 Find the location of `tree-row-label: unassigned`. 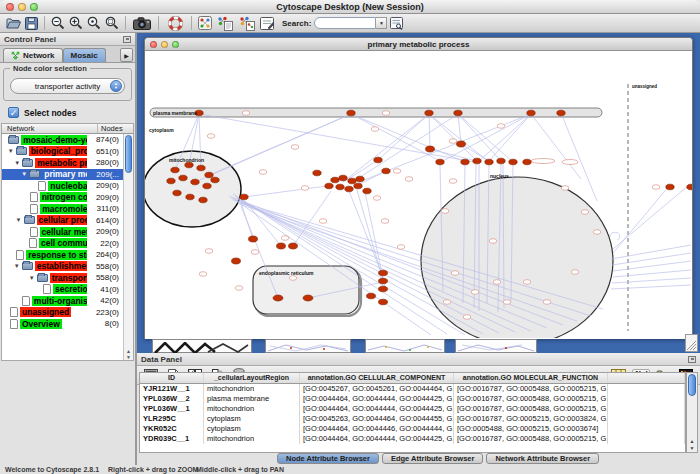

tree-row-label: unassigned is located at coordinates (46, 312).